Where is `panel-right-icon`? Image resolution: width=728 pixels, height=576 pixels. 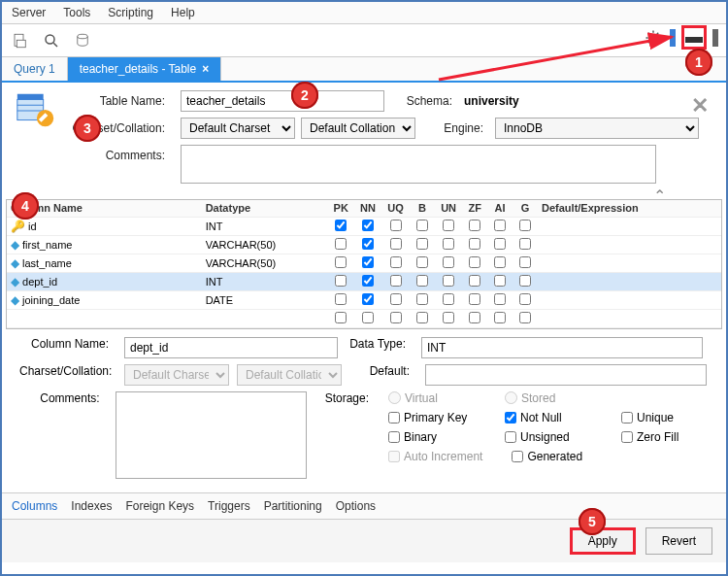
panel-right-icon is located at coordinates (715, 38).